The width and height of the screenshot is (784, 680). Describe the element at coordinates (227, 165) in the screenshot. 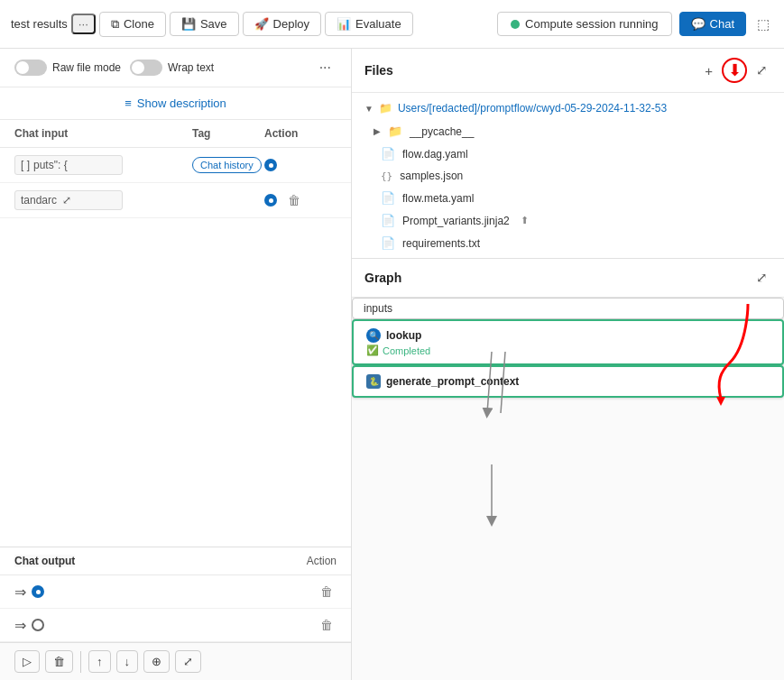

I see `chat-history-badge: Chat history` at that location.